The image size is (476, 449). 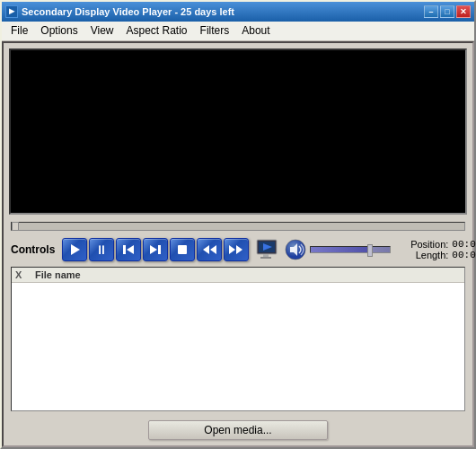 What do you see at coordinates (155, 250) in the screenshot?
I see `next-icon` at bounding box center [155, 250].